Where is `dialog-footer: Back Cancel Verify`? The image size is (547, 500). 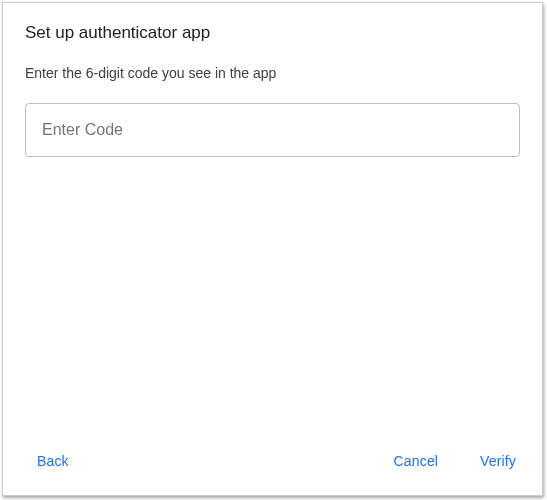 dialog-footer: Back Cancel Verify is located at coordinates (272, 462).